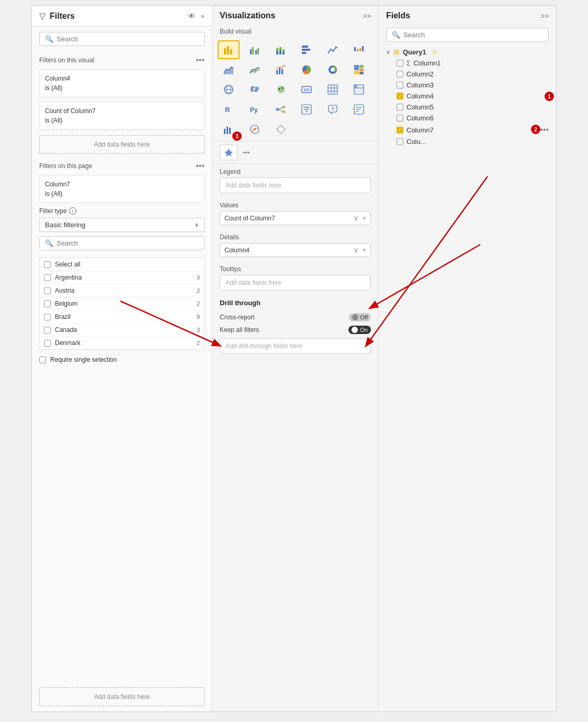 This screenshot has width=588, height=722. What do you see at coordinates (468, 130) in the screenshot?
I see `column-row-7: ✓ Column7 ••• 2` at bounding box center [468, 130].